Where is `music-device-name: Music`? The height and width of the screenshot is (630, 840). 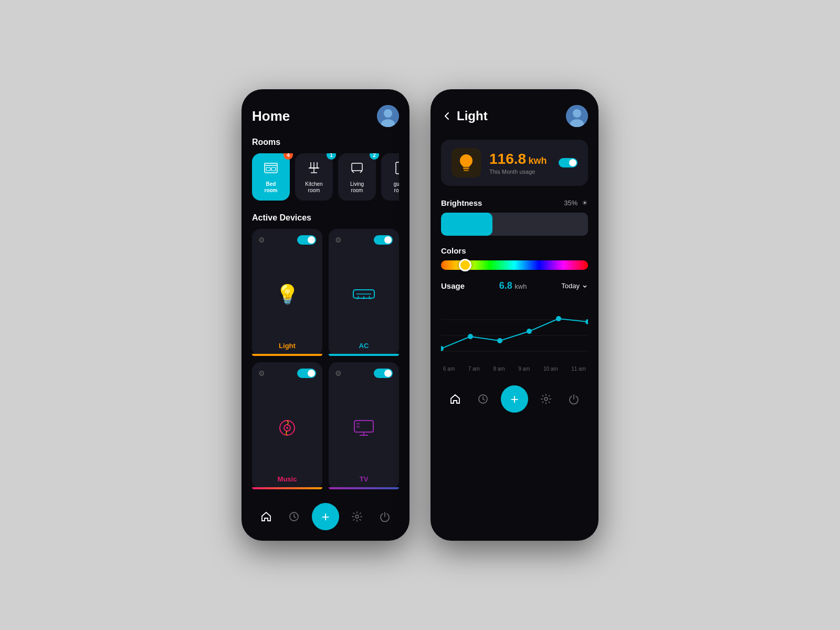
music-device-name: Music is located at coordinates (287, 479).